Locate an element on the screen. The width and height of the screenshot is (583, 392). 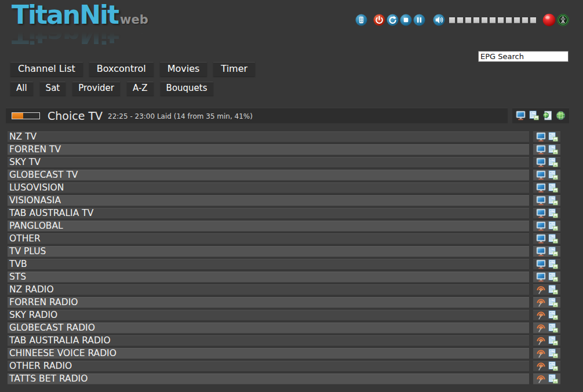
channel-name: TATTS BET RADIO is located at coordinates (268, 379).